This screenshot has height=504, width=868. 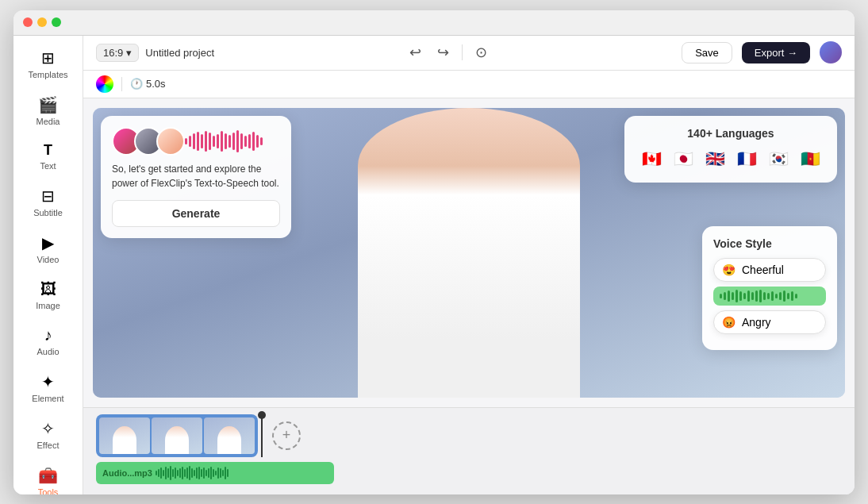 I want to click on flag-france: 🇫🇷, so click(x=747, y=159).